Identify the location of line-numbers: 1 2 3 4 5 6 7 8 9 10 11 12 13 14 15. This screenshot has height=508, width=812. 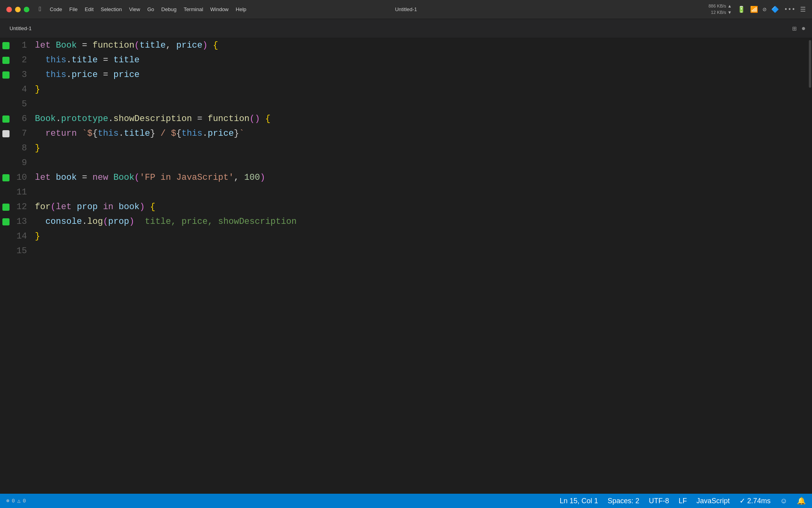
(22, 266).